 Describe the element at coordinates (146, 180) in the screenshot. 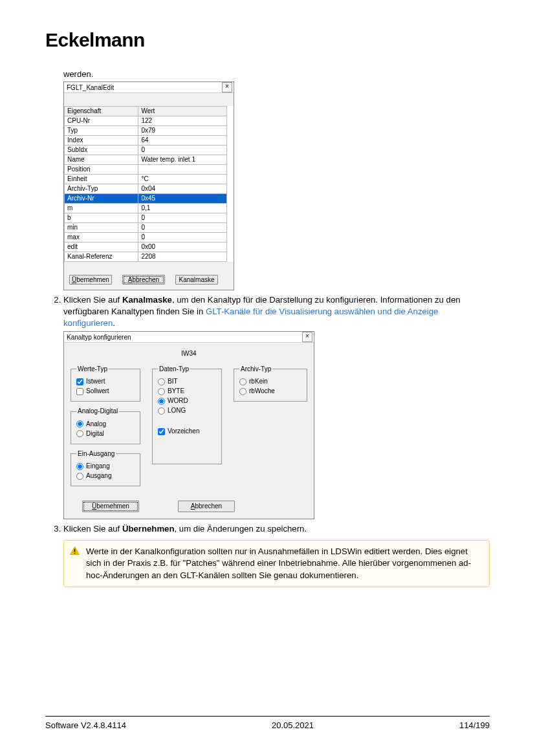

I see `table-row: Einheit°C` at that location.